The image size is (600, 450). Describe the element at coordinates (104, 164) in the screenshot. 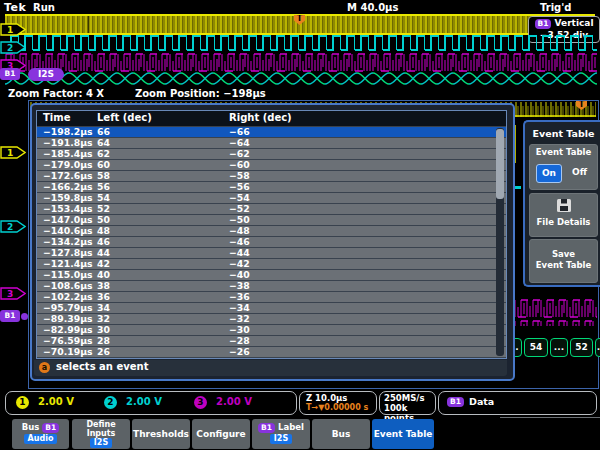

I see `cell-left: 60` at that location.